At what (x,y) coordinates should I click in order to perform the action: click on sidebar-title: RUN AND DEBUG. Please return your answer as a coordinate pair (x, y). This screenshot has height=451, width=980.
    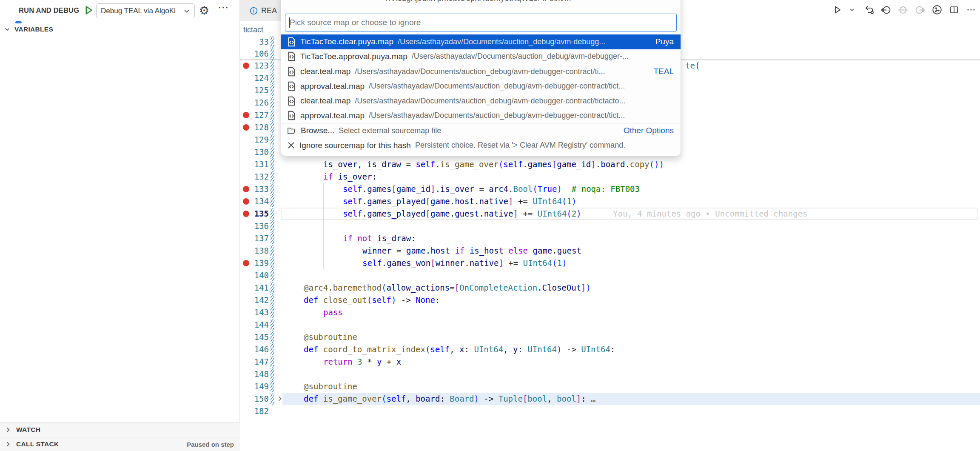
    Looking at the image, I should click on (49, 10).